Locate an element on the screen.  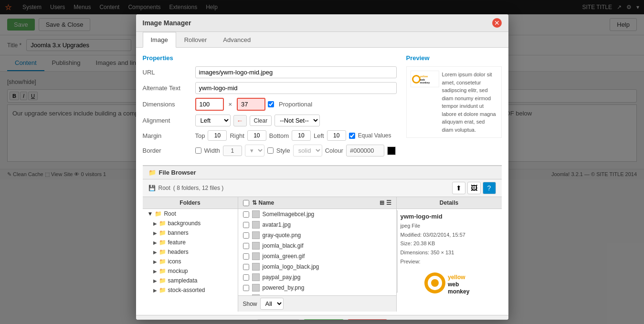
margin-top-input is located at coordinates (217, 136).